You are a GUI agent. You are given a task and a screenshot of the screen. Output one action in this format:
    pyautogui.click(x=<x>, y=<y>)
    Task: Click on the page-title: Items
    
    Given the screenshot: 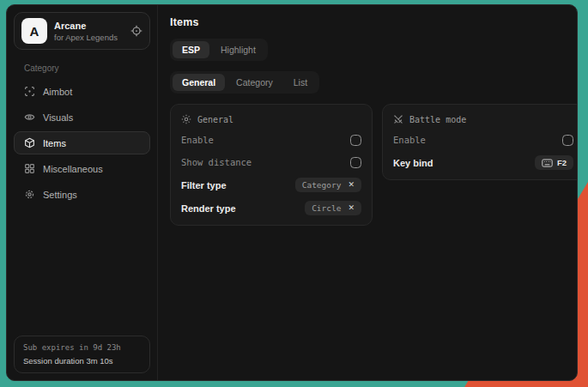 What is the action you would take?
    pyautogui.click(x=374, y=22)
    